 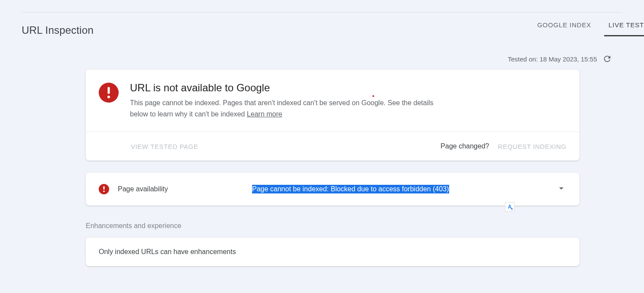 I want to click on page-availability-label: Page availability, so click(x=181, y=189).